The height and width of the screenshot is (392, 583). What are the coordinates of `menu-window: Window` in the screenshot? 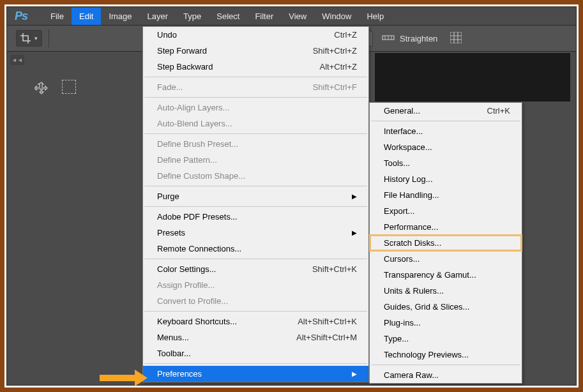 It's located at (337, 17).